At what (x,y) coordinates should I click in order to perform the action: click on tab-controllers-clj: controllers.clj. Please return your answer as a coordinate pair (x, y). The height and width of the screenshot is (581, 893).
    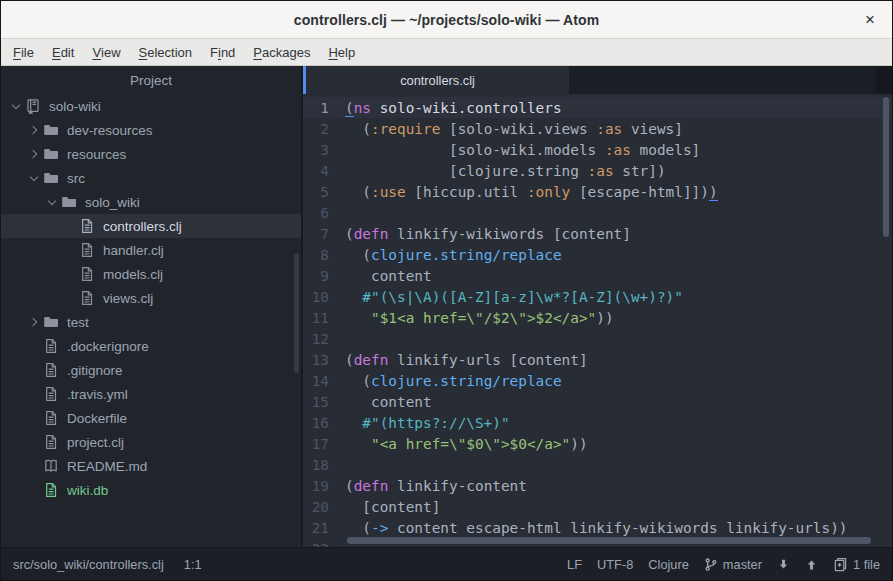
    Looking at the image, I should click on (438, 80).